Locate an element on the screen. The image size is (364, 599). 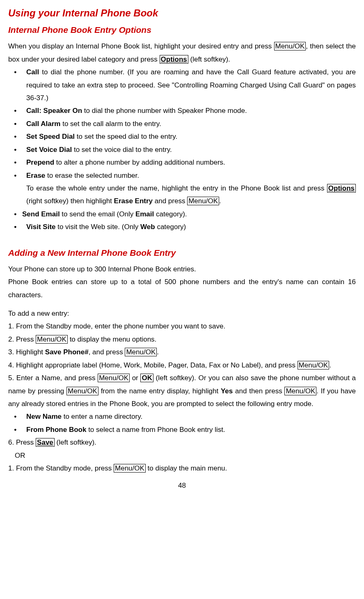
list-item: From Phone Book to select a name from Ph… is located at coordinates (182, 429).